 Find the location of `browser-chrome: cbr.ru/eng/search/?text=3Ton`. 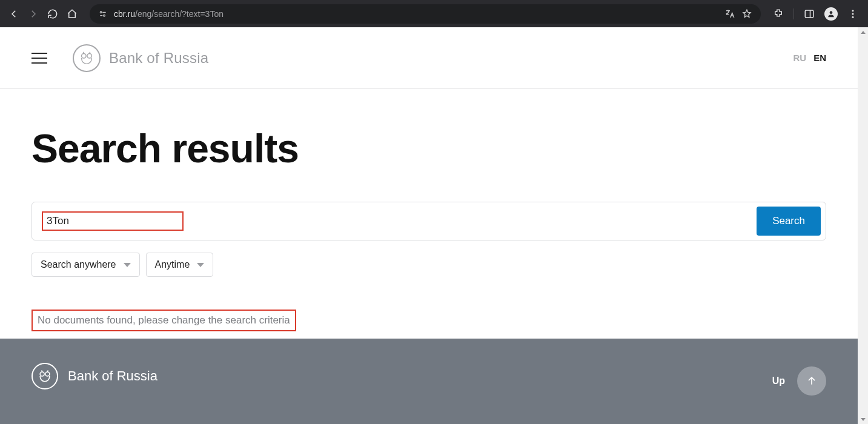

browser-chrome: cbr.ru/eng/search/?text=3Ton is located at coordinates (434, 13).